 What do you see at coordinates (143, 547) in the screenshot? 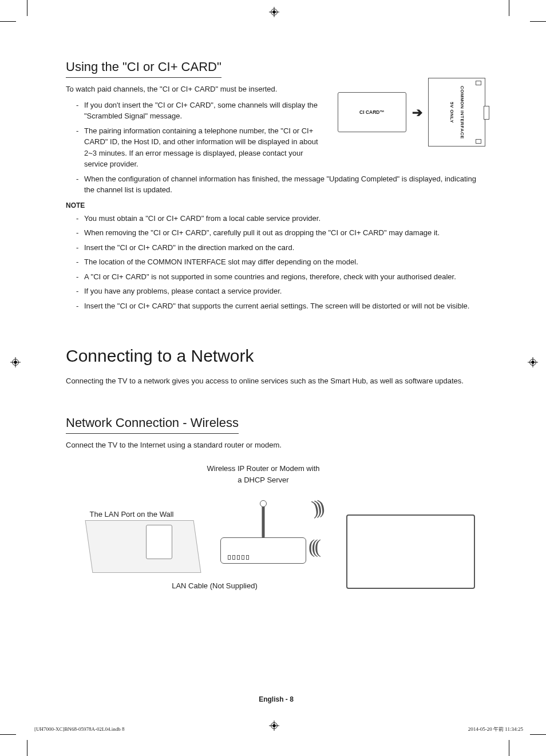
I see `wall-port-icon` at bounding box center [143, 547].